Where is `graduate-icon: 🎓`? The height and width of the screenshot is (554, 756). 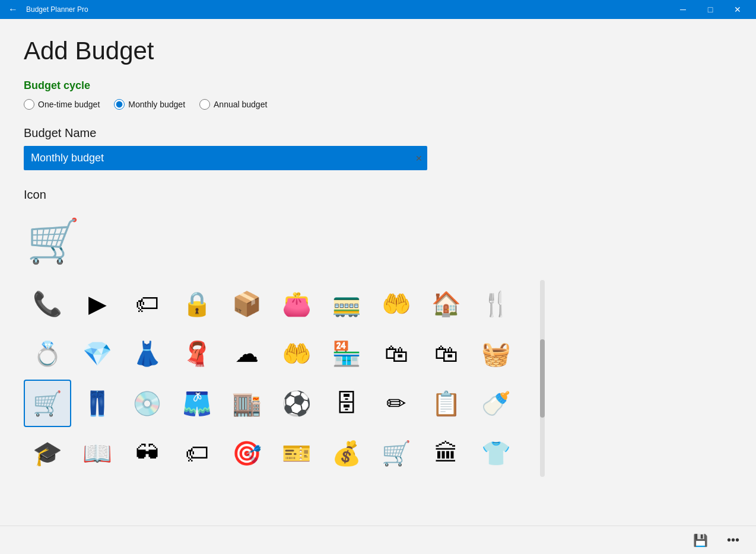 graduate-icon: 🎓 is located at coordinates (47, 453).